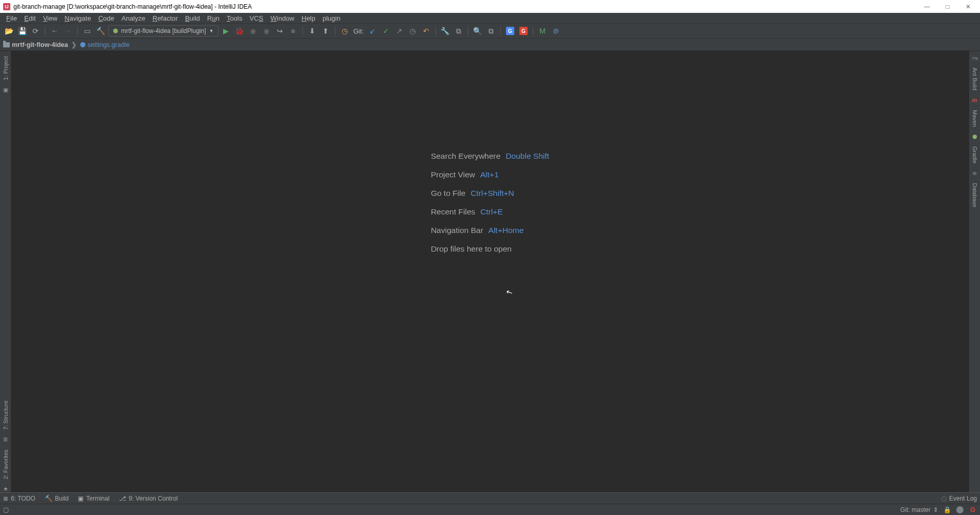  What do you see at coordinates (6, 510) in the screenshot?
I see `window-restore-icon: ▢` at bounding box center [6, 510].